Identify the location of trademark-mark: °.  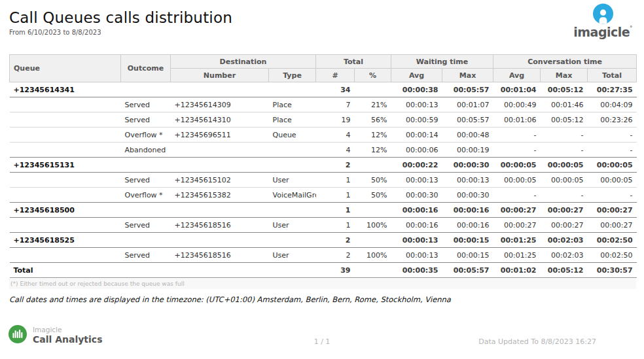
(631, 29).